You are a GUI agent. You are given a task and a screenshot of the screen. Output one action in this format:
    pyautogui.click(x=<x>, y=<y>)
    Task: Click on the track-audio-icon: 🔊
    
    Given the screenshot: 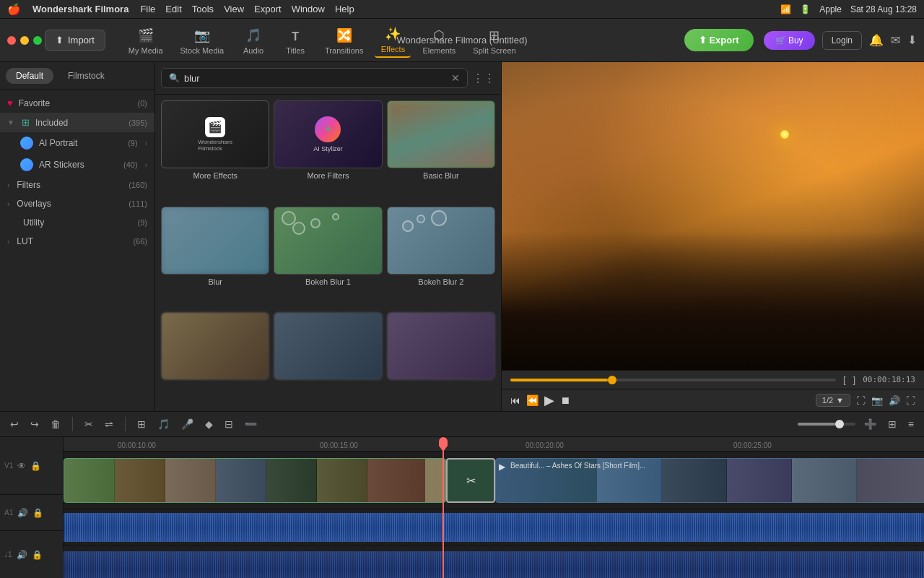 What is the action you would take?
    pyautogui.click(x=23, y=513)
    